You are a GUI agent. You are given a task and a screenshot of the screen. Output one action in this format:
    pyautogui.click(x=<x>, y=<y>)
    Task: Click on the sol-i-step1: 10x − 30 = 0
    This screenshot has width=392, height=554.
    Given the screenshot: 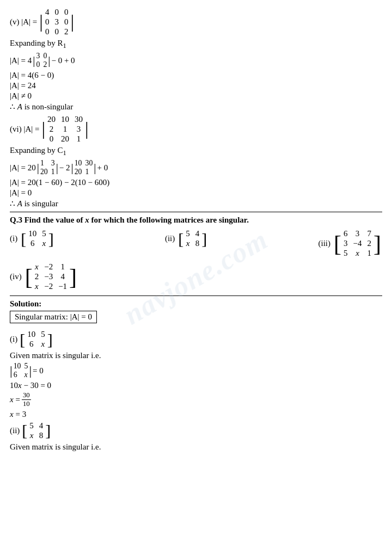 What is the action you would take?
    pyautogui.click(x=196, y=385)
    